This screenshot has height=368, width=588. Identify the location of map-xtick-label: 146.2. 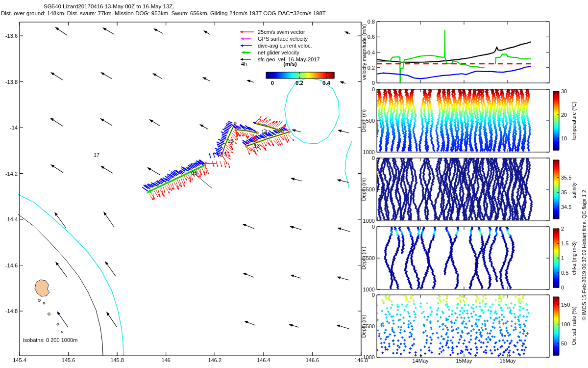
(215, 360).